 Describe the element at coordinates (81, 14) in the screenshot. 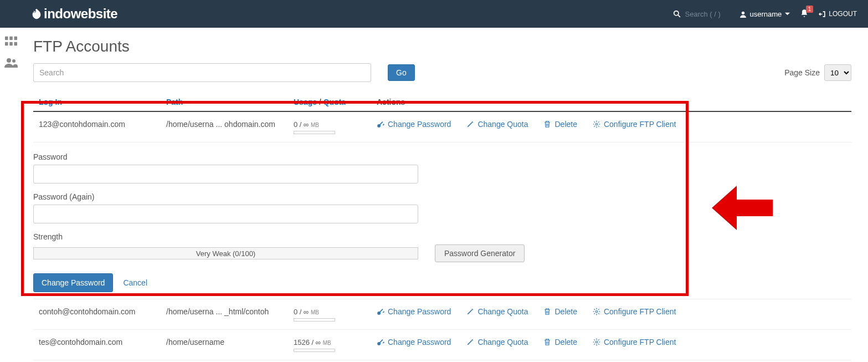

I see `brand-text: indowebsite` at that location.